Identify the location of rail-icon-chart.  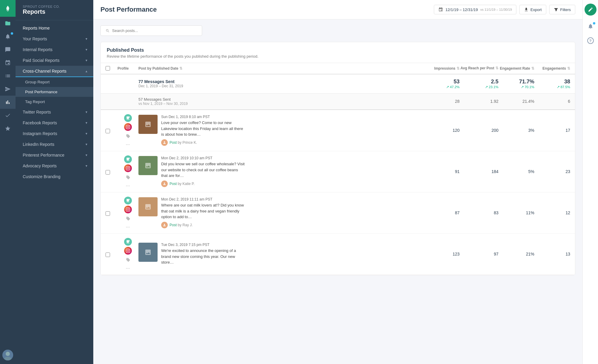
(8, 102).